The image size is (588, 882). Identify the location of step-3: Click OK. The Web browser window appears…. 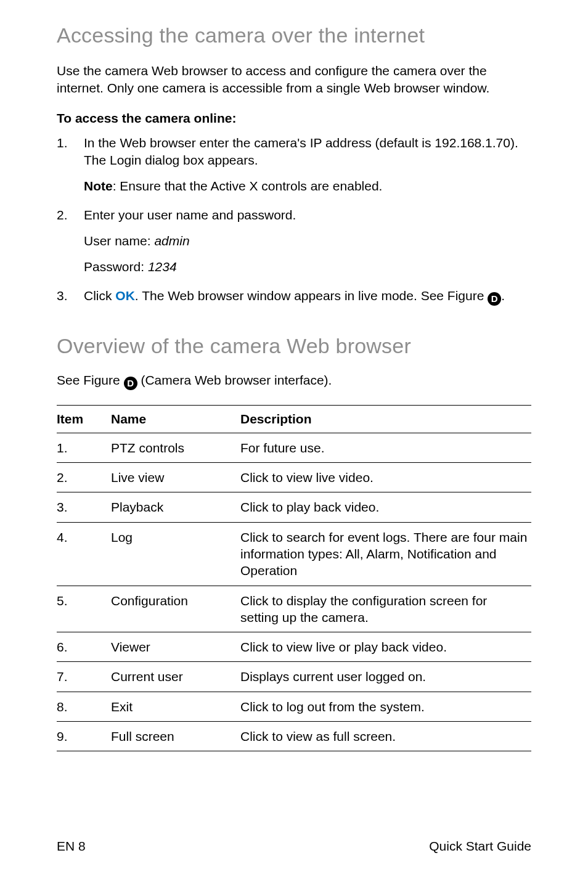
(294, 296).